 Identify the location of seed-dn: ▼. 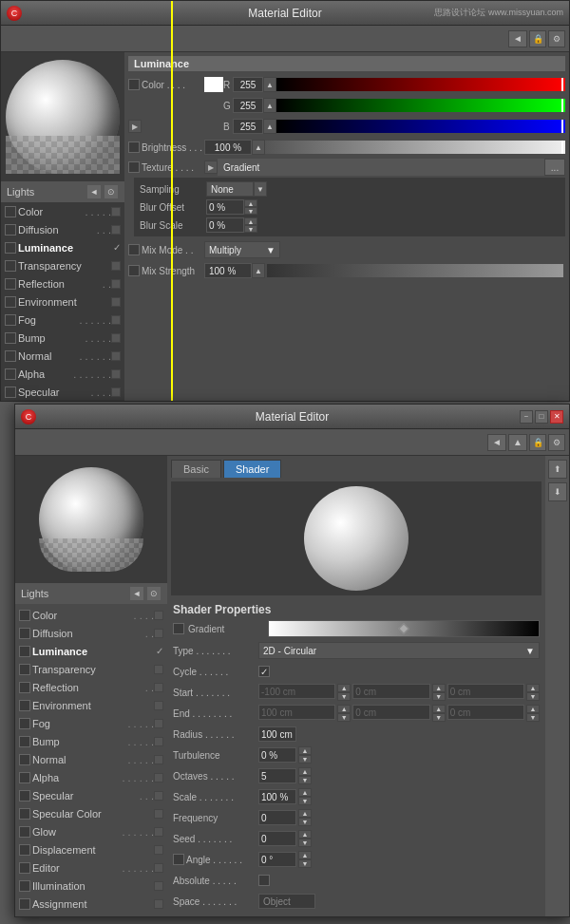
(305, 843).